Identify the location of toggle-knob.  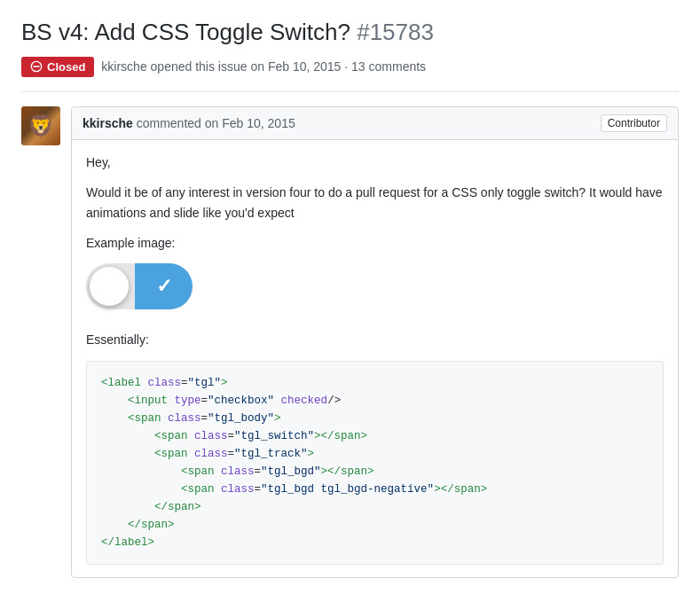
(109, 286).